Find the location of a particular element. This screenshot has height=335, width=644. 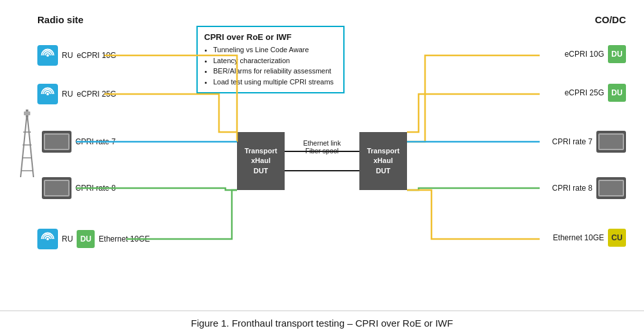

cpri-rate-8-left: CPRI rate 8 is located at coordinates (95, 188).